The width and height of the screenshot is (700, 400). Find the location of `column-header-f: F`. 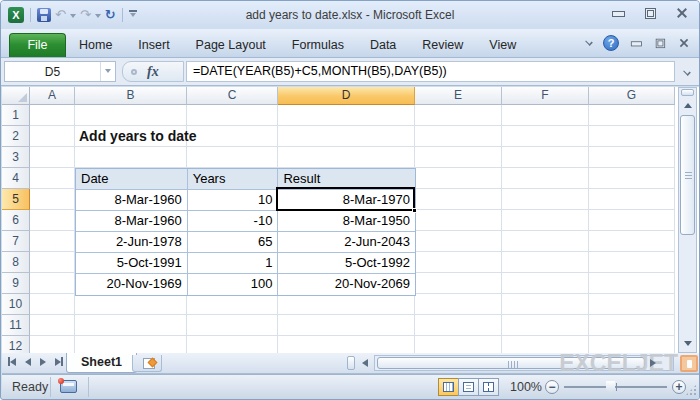

column-header-f: F is located at coordinates (546, 96).